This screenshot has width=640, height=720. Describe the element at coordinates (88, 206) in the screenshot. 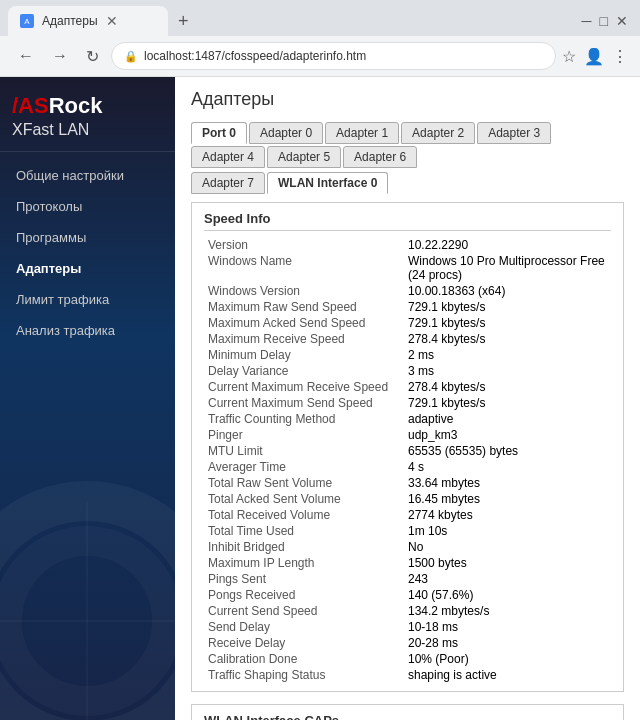

I see `sidebar-item-protocols: Протоколы` at that location.